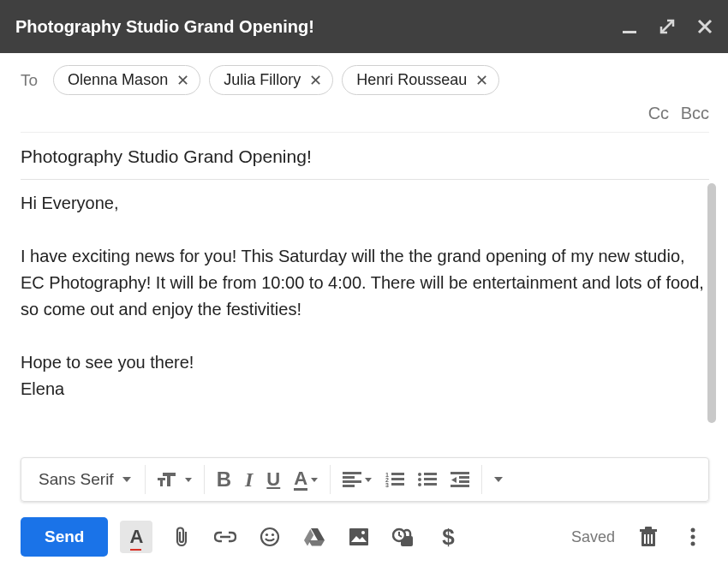 The width and height of the screenshot is (728, 572). I want to click on cc-bcc-row: Cc Bcc, so click(364, 116).